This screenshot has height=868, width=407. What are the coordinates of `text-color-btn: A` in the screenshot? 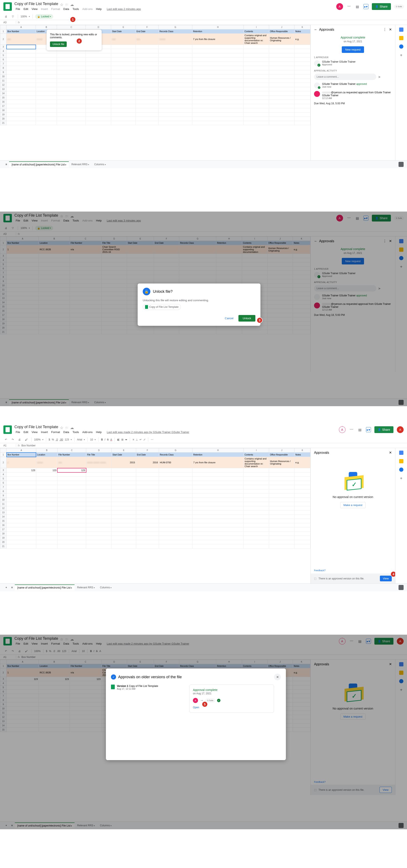 It's located at (111, 439).